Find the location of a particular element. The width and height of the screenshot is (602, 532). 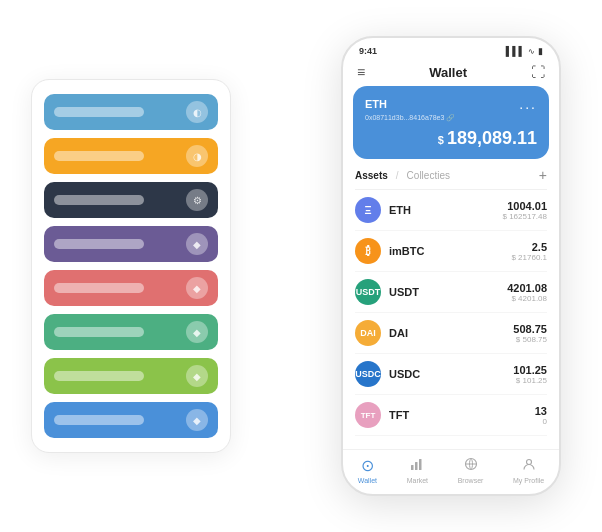

usdt-usd: $ 4201.08 is located at coordinates (527, 298).